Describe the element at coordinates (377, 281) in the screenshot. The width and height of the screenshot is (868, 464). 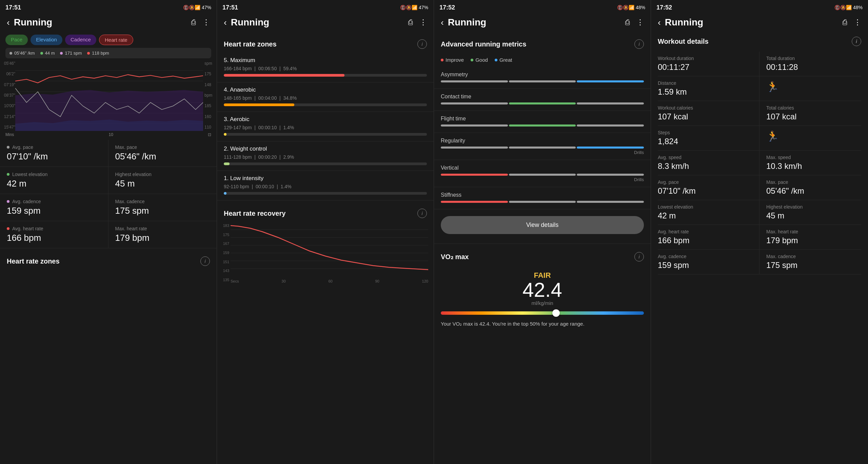
I see `rx-90: 90` at that location.